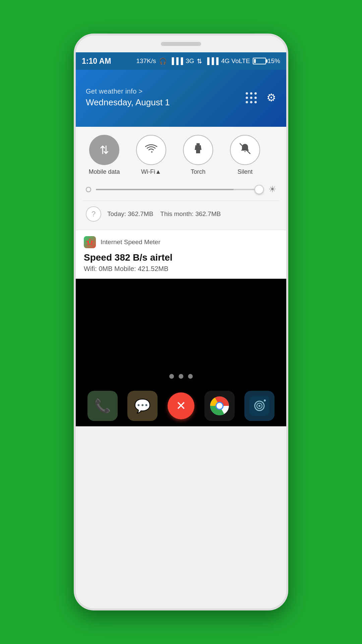 This screenshot has width=362, height=644. Describe the element at coordinates (180, 190) in the screenshot. I see `brightness-slider-track` at that location.